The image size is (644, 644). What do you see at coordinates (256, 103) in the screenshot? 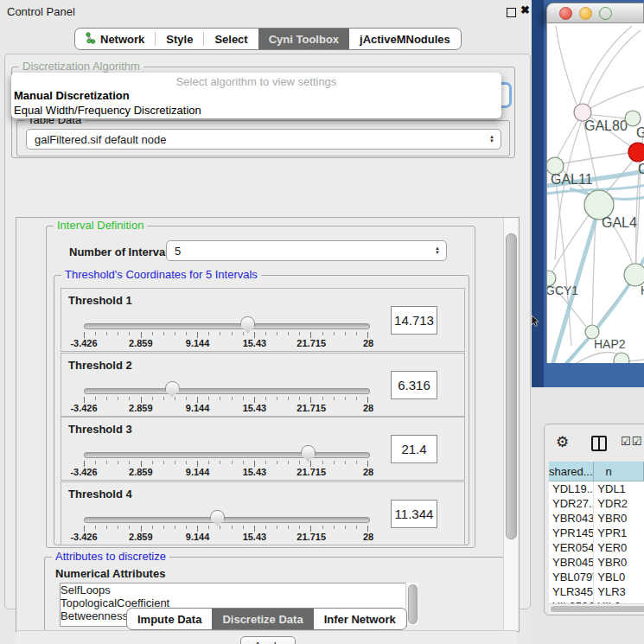
I see `dropdown-options: Manual DiscretizationEqual Width/Frequen…` at bounding box center [256, 103].